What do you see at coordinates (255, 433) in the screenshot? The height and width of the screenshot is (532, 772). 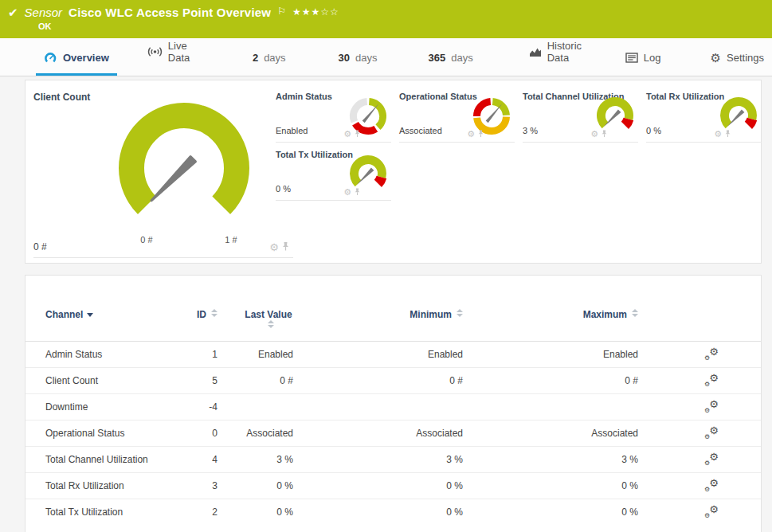 I see `channel-last-value: Associated` at bounding box center [255, 433].